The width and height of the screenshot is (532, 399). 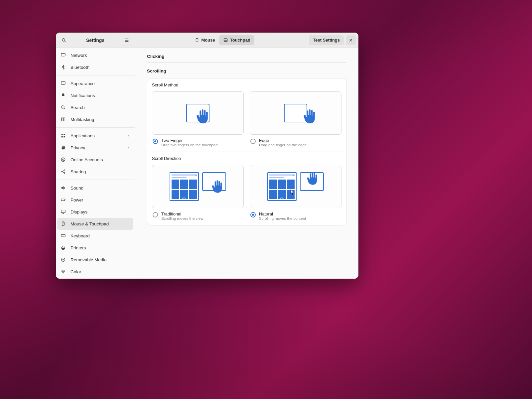 I want to click on sidebar-header: Settings, so click(x=95, y=40).